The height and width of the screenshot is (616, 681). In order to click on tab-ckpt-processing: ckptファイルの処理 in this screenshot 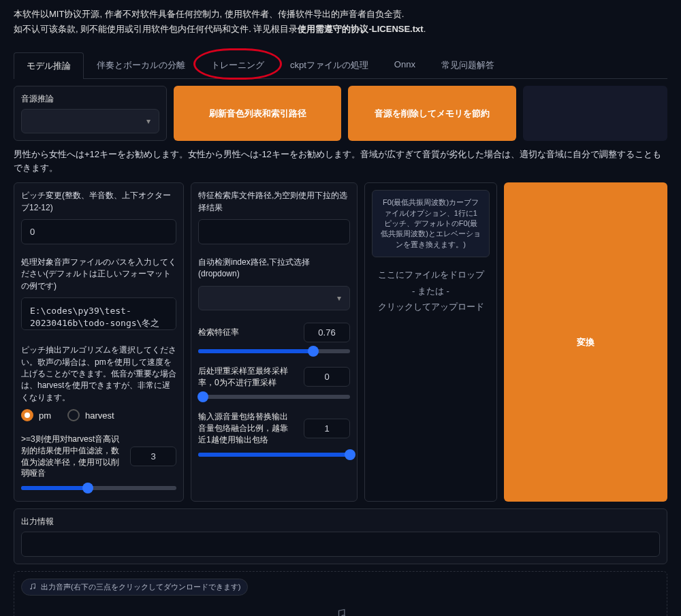, I will do `click(330, 65)`.